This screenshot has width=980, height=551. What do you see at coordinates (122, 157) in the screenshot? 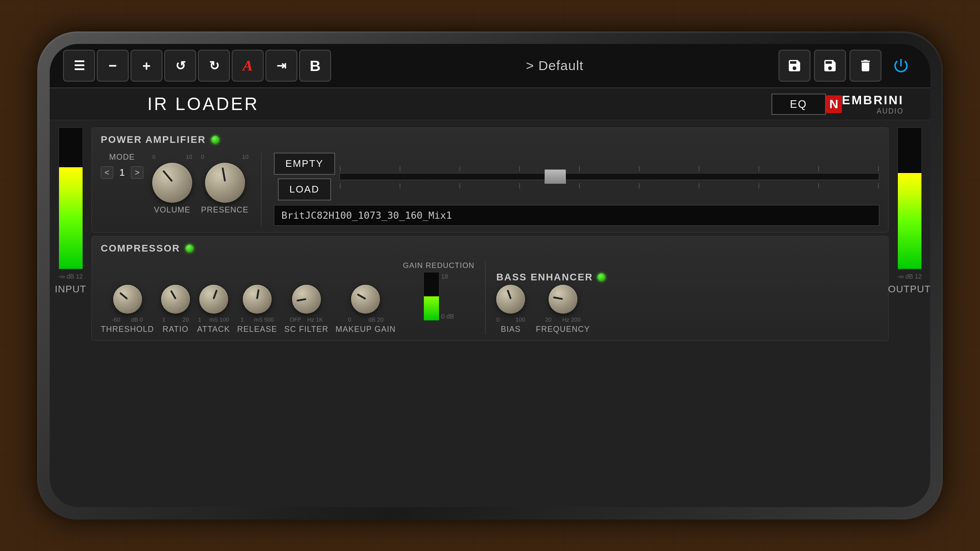
I see `mode-label: MODE` at bounding box center [122, 157].